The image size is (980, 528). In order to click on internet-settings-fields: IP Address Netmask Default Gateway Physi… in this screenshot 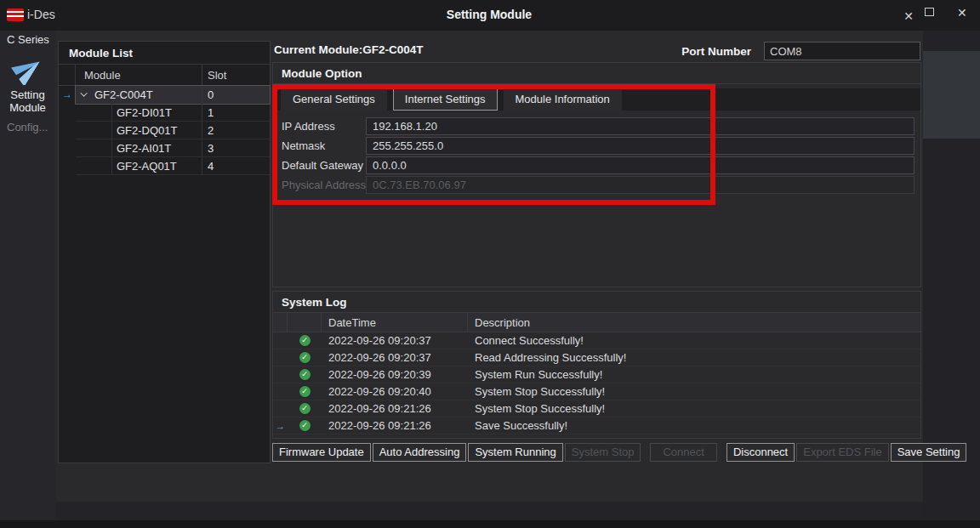, I will do `click(597, 156)`.